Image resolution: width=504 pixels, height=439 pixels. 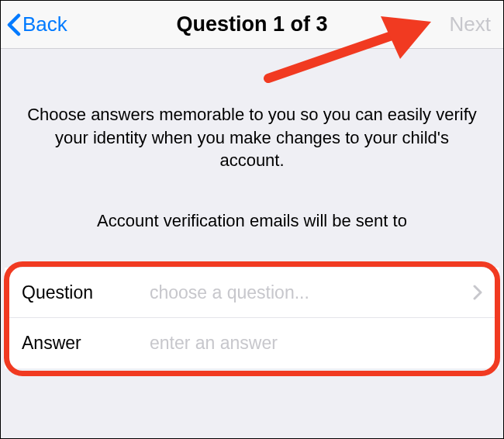 I want to click on chevron-left-icon, so click(x=14, y=25).